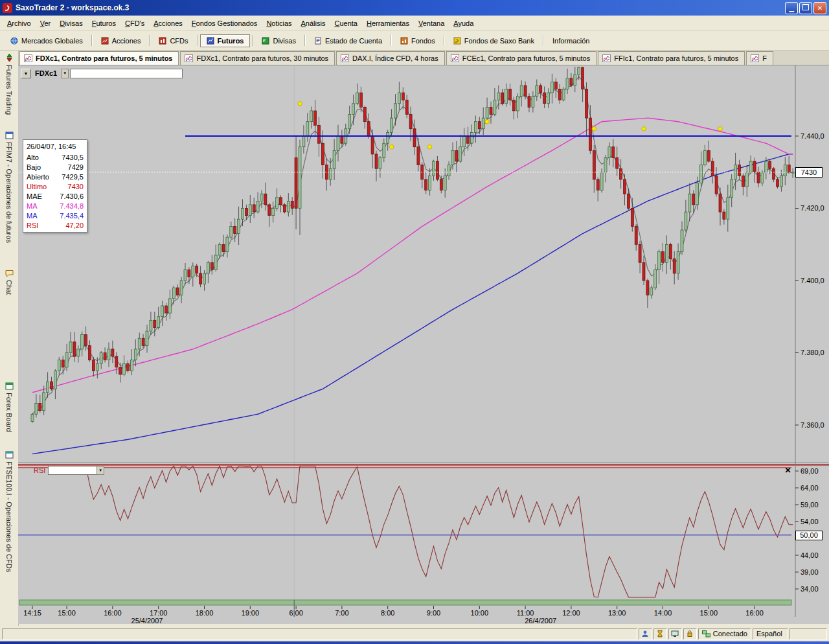  Describe the element at coordinates (55, 215) in the screenshot. I see `legend-row-ma: MA7.435,4` at that location.